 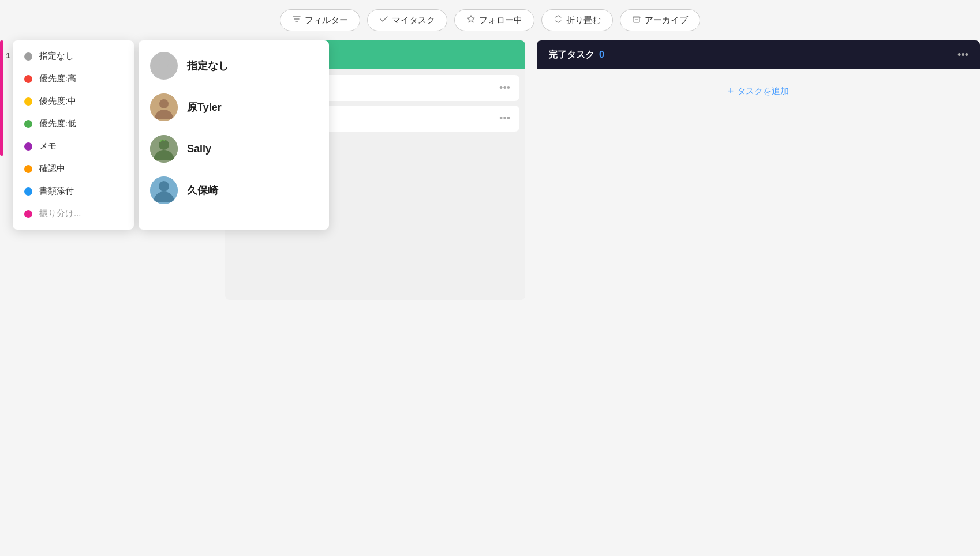 What do you see at coordinates (171, 135) in the screenshot?
I see `dropdown-container: 指定なし 優先度:高 優先度:中 優先度:低 メモ 確認中 書類添付 振り分け` at bounding box center [171, 135].